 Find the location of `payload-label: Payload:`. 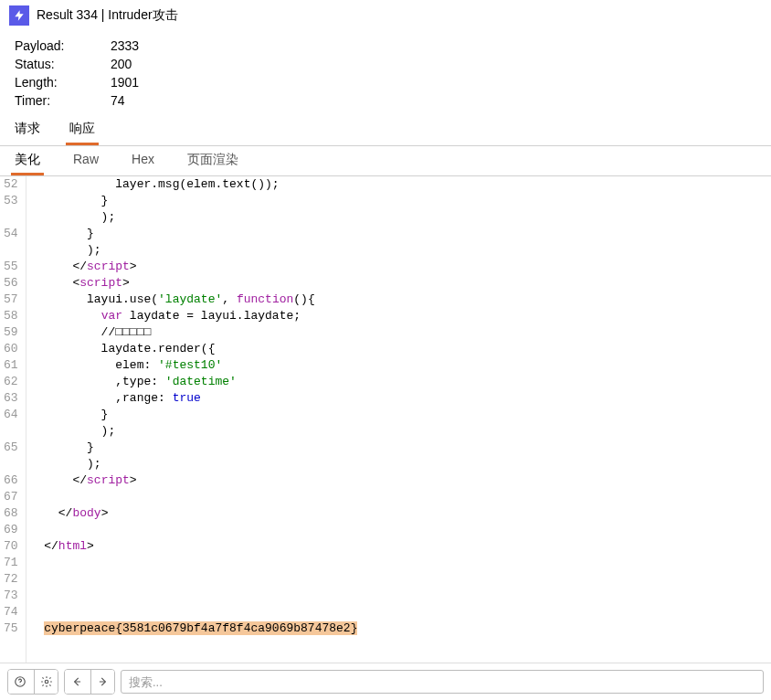

payload-label: Payload: is located at coordinates (62, 46).